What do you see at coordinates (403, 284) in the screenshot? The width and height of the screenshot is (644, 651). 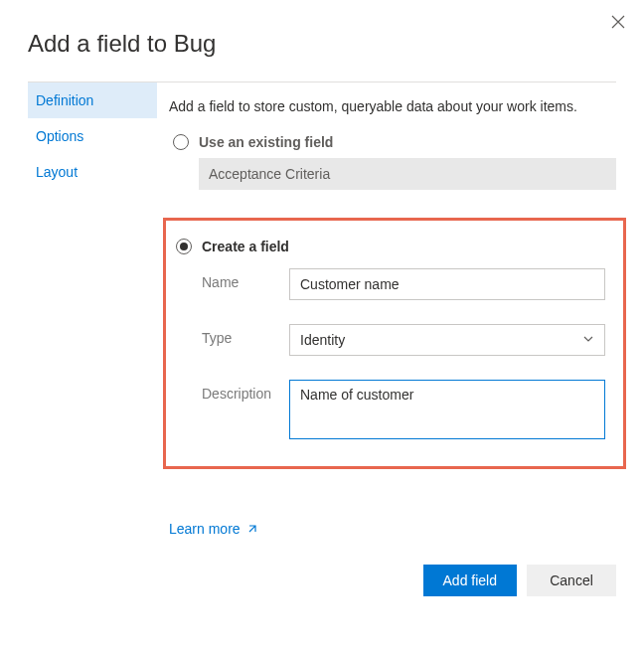 I see `name-row: Name` at bounding box center [403, 284].